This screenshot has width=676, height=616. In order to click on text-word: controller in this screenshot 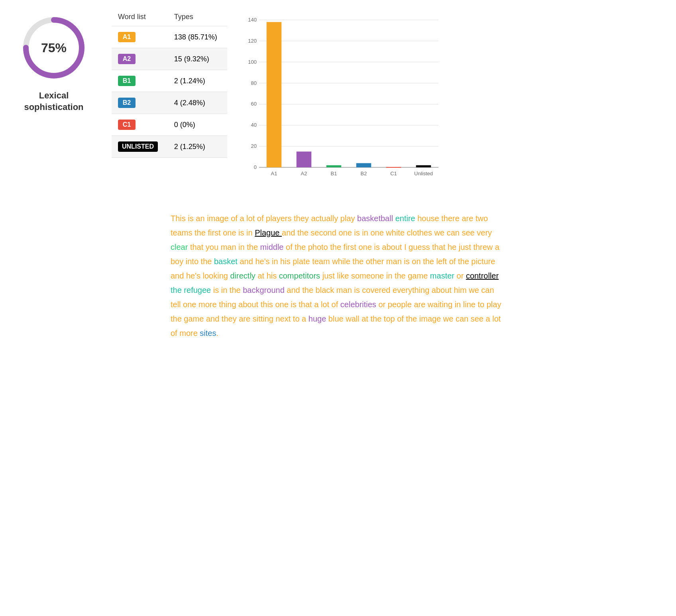, I will do `click(482, 276)`.